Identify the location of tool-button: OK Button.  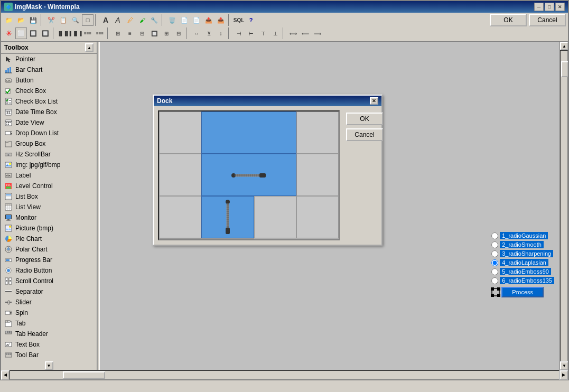
(49, 80).